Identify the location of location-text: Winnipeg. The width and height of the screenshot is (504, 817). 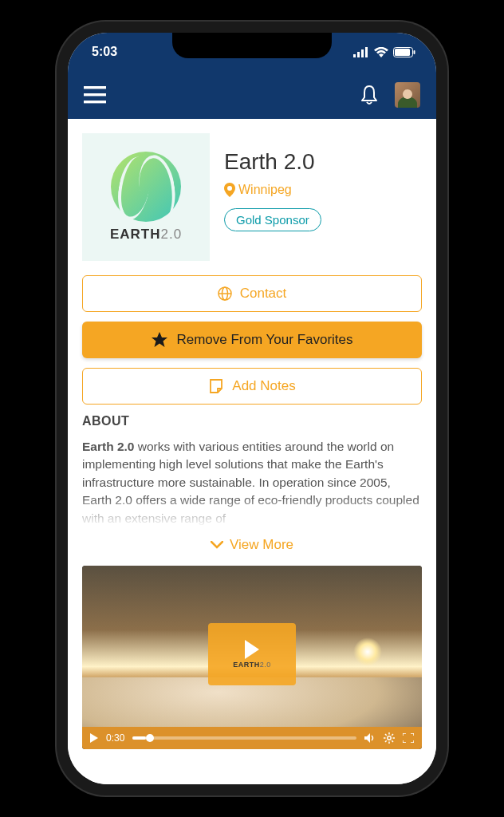
(265, 190).